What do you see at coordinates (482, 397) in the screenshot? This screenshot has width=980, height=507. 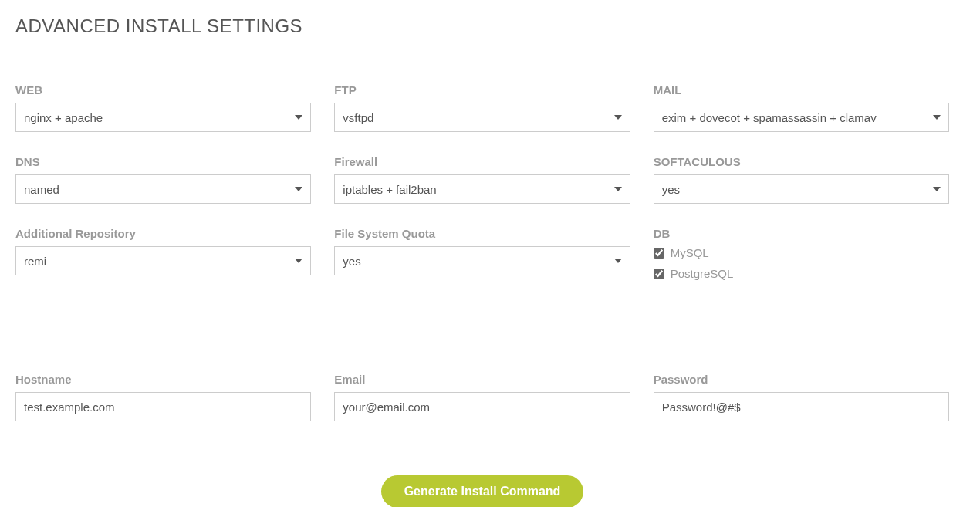 I see `email-group: Email` at bounding box center [482, 397].